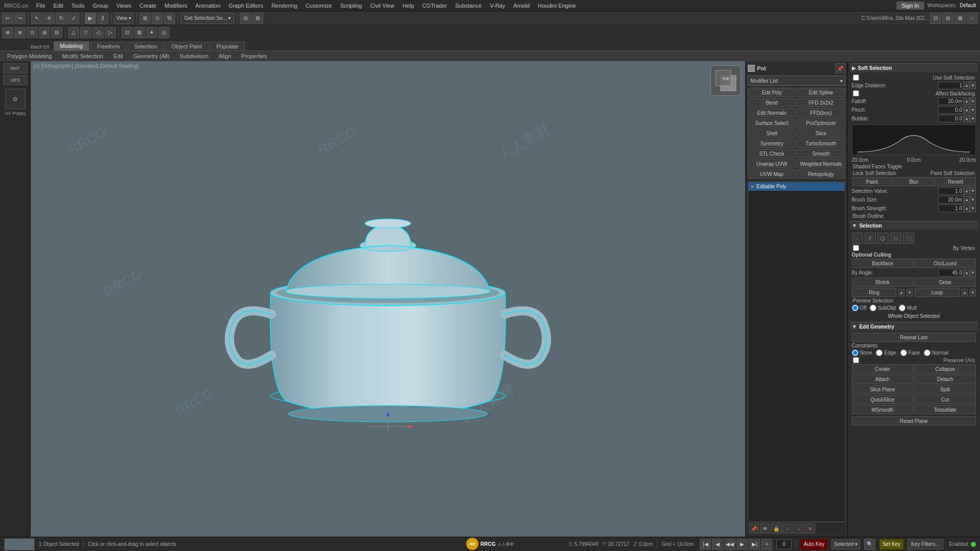 The image size is (980, 551). Describe the element at coordinates (951, 101) in the screenshot. I see `falloff-input` at that location.